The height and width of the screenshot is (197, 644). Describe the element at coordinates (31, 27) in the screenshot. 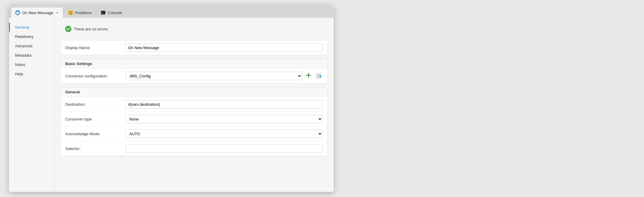

I see `sidebar-item-general: General` at that location.